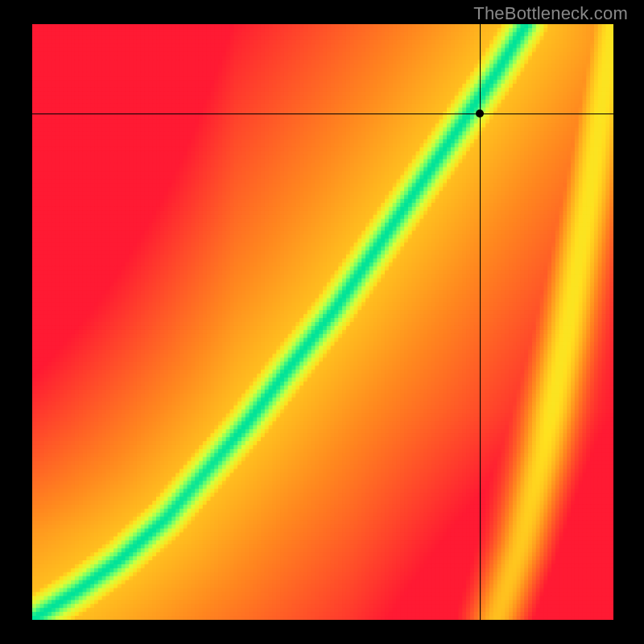  I want to click on marker-dot, so click(480, 114).